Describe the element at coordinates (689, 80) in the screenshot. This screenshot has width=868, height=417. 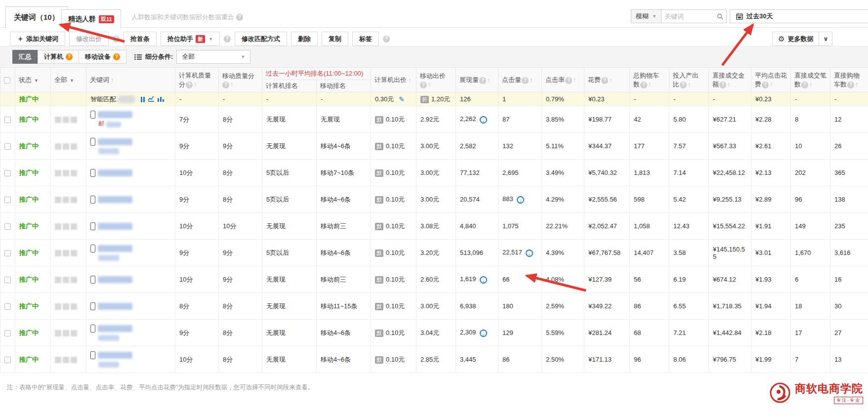
I see `col-roi: 投入产出比?↑` at that location.